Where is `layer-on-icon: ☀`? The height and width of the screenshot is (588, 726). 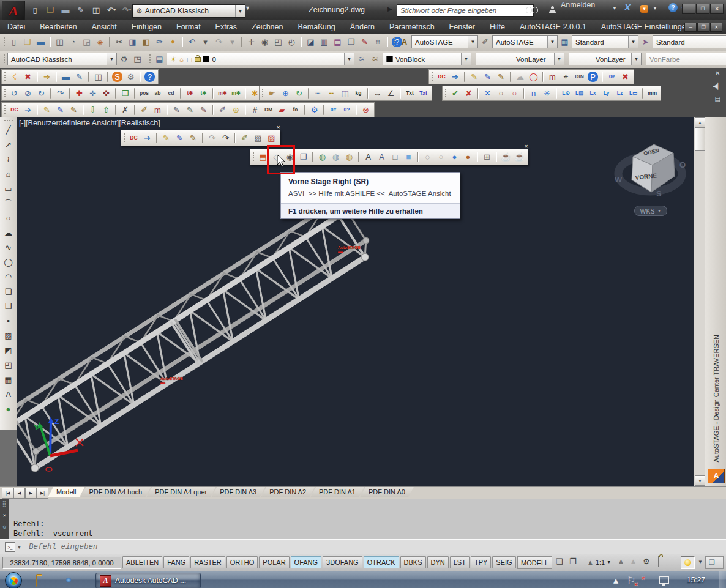 layer-on-icon: ☀ is located at coordinates (173, 59).